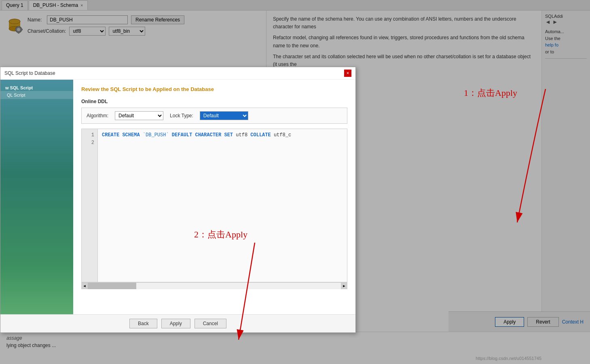  What do you see at coordinates (182, 116) in the screenshot?
I see `lock-type-label: Lock Type:` at bounding box center [182, 116].